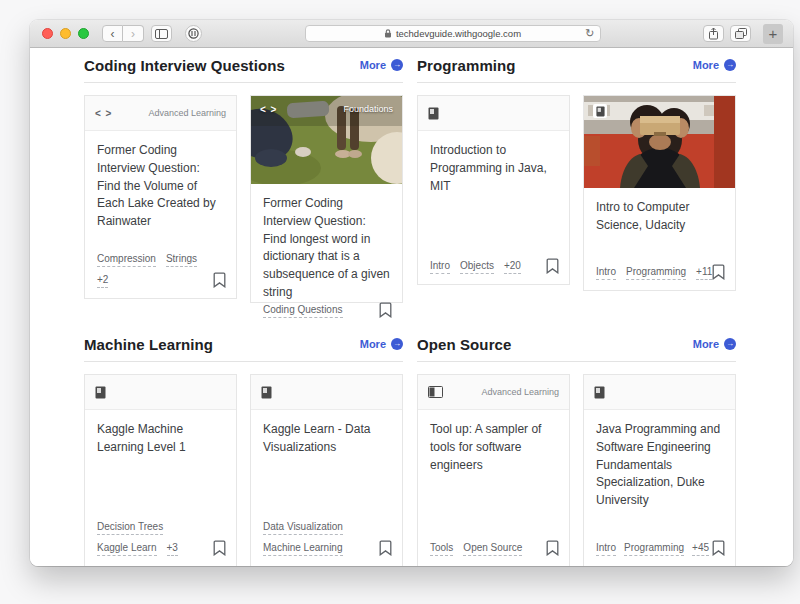  I want to click on close-window-button, so click(48, 34).